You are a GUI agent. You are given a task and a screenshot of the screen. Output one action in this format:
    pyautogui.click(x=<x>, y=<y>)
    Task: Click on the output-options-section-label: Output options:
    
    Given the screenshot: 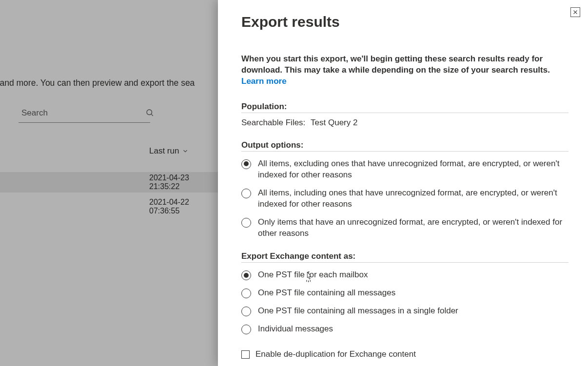 What is the action you would take?
    pyautogui.click(x=405, y=146)
    